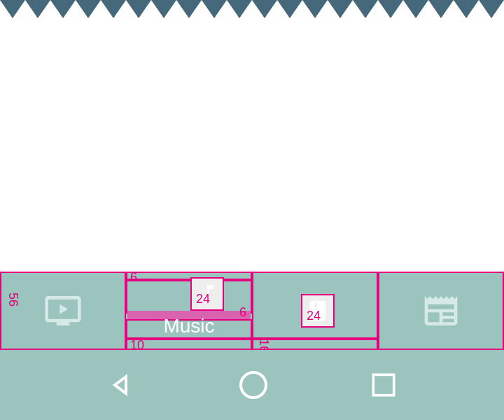  Describe the element at coordinates (384, 385) in the screenshot. I see `overview-button` at that location.